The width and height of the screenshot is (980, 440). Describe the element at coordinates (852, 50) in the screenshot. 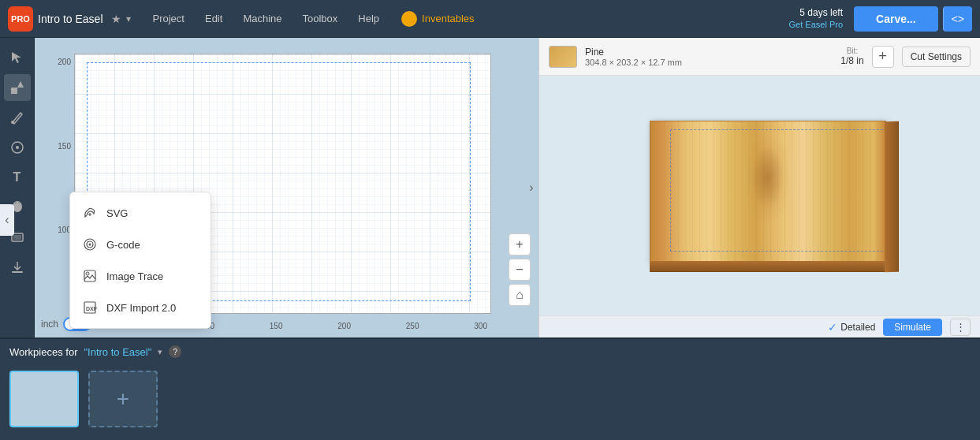

I see `bit-label: Bit:` at that location.